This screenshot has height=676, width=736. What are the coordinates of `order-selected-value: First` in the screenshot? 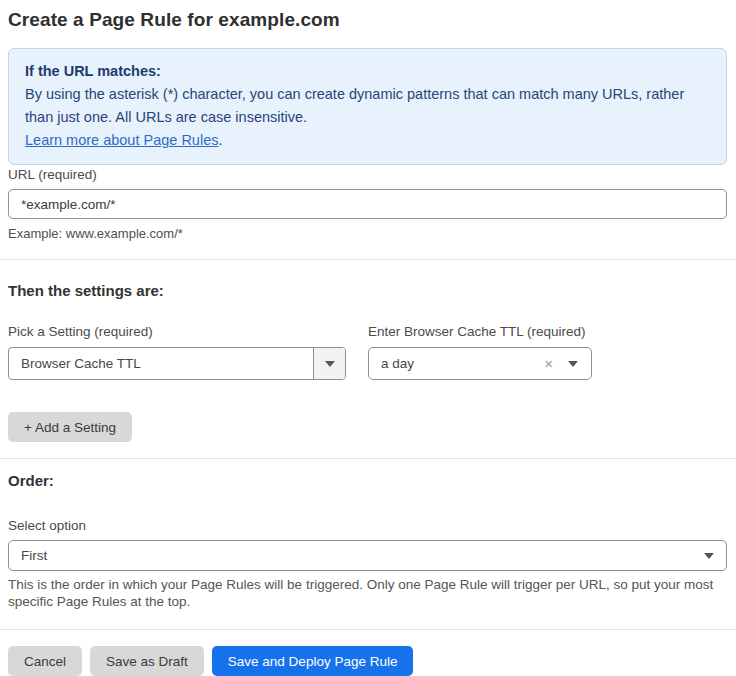 It's located at (356, 556).